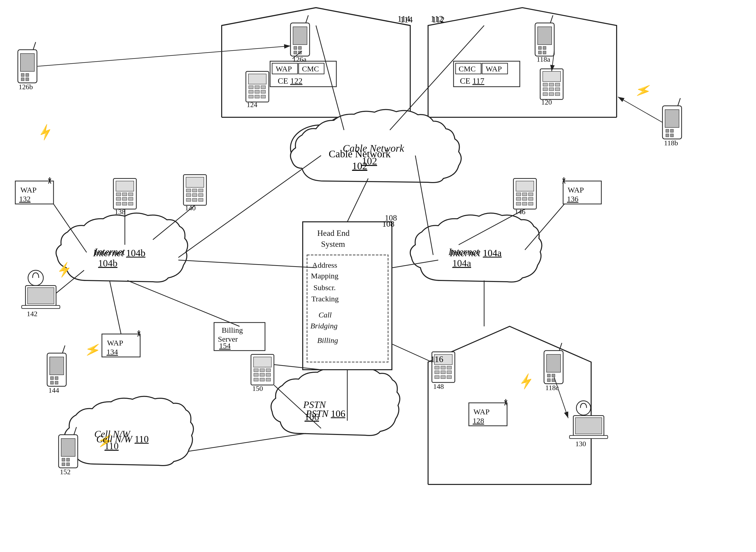 The image size is (756, 552). What do you see at coordinates (360, 160) in the screenshot?
I see `cable-network-label: Cable Network102` at bounding box center [360, 160].